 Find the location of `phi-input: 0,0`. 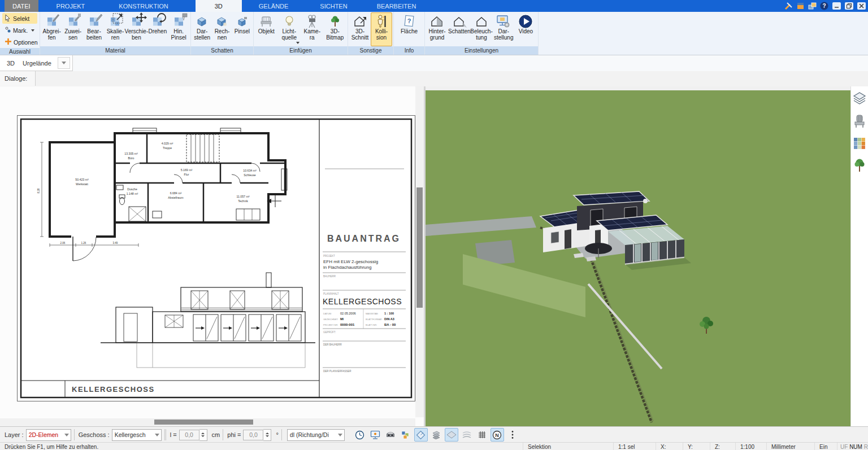

phi-input: 0,0 is located at coordinates (253, 435).